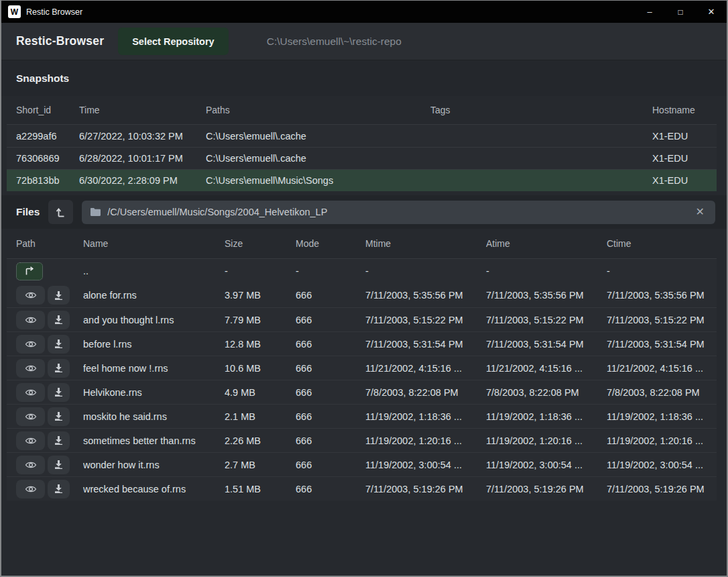 This screenshot has width=728, height=577. What do you see at coordinates (154, 392) in the screenshot?
I see `file-name: Helvikone.rns` at bounding box center [154, 392].